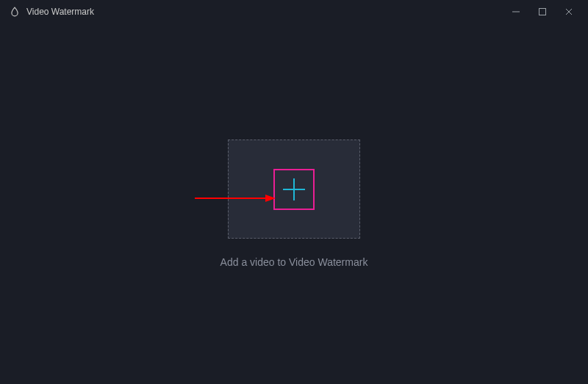 The width and height of the screenshot is (588, 384). I want to click on video-dropzone, so click(294, 189).